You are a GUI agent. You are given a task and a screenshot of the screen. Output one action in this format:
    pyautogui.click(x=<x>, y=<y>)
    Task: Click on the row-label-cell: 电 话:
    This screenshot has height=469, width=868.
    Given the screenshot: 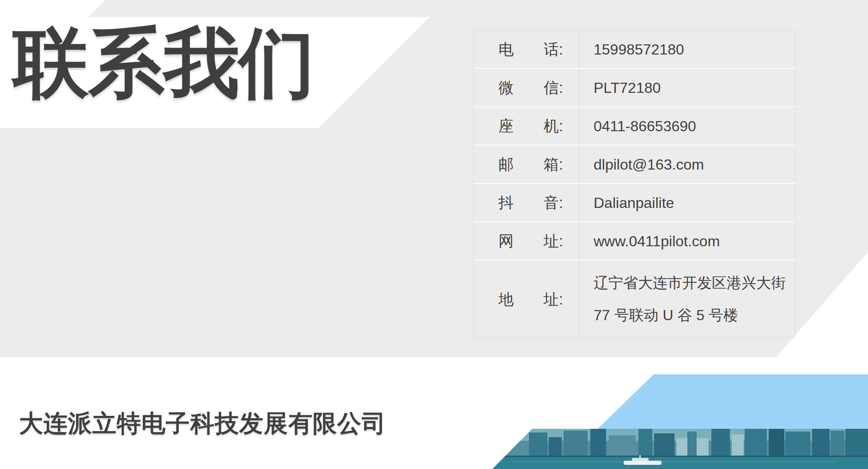 What is the action you would take?
    pyautogui.click(x=527, y=49)
    